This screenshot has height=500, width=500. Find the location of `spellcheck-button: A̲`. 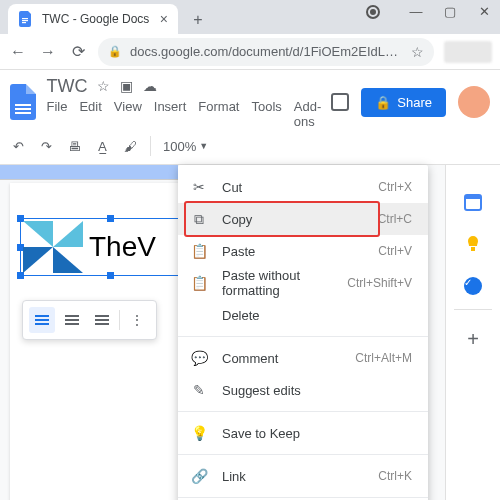

spellcheck-button: A̲ is located at coordinates (102, 146).